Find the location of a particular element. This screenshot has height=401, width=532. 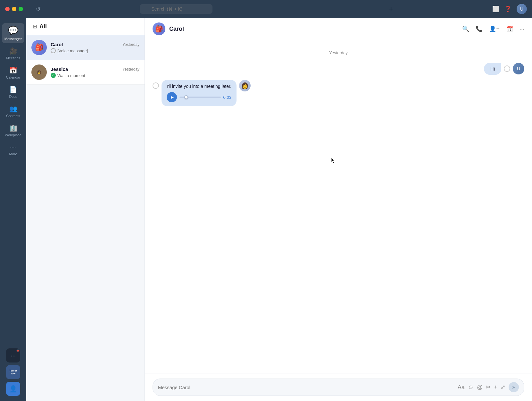

profile-bottom-button: 👤 is located at coordinates (13, 389).